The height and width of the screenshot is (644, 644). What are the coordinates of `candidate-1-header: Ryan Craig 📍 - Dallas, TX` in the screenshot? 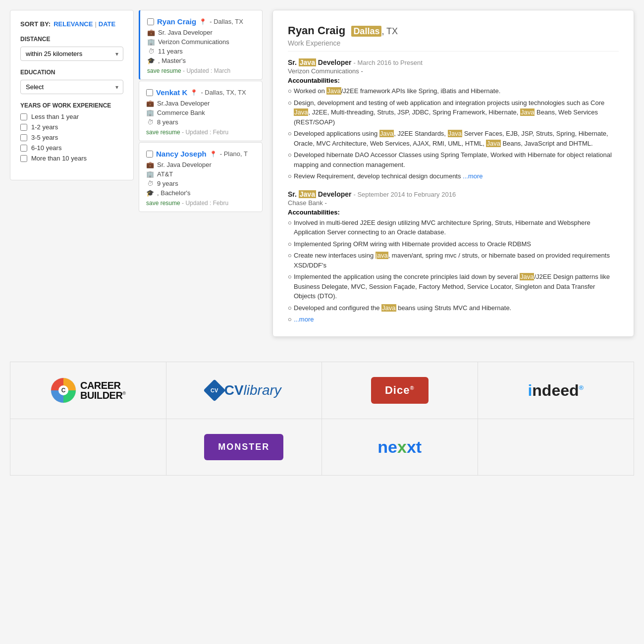 It's located at (201, 22).